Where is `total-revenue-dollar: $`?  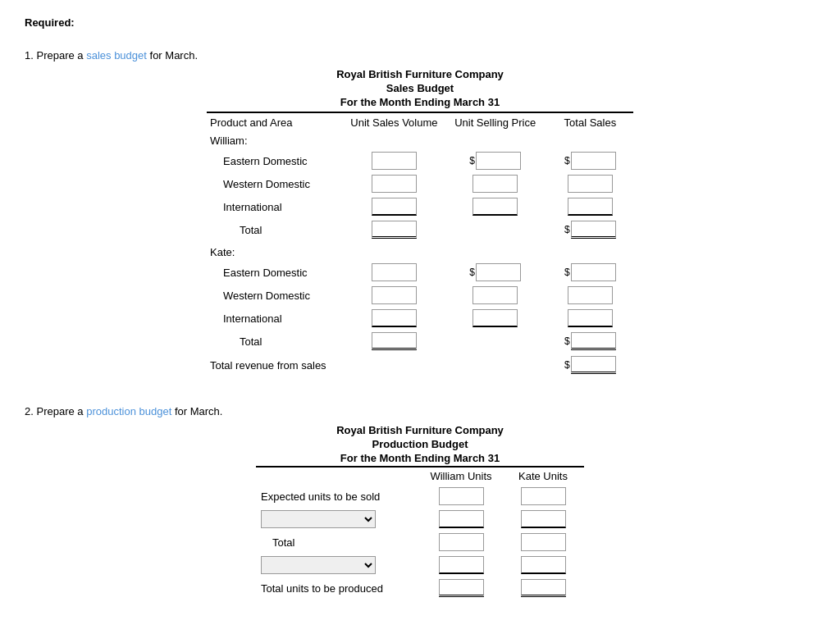
total-revenue-dollar: $ is located at coordinates (568, 365).